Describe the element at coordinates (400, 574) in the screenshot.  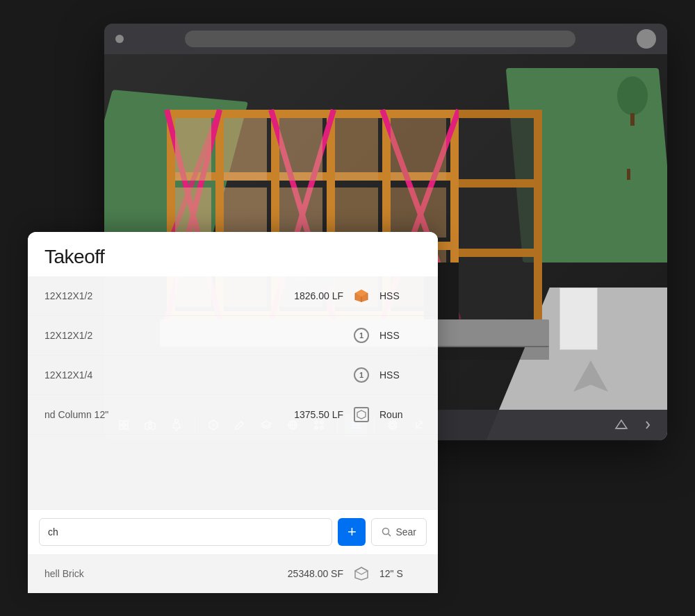
I see `partial-row-type: 12" S` at that location.